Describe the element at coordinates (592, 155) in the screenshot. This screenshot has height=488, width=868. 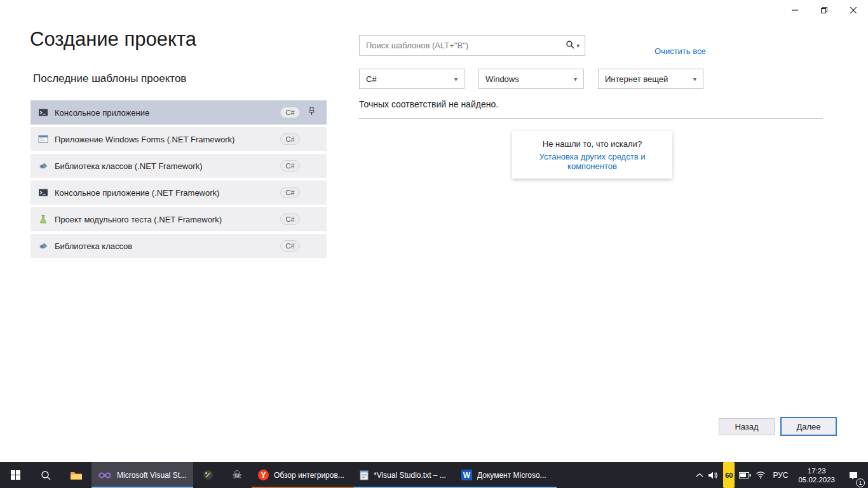
I see `not-found-card: Не нашли то, что искали? Установка други…` at that location.